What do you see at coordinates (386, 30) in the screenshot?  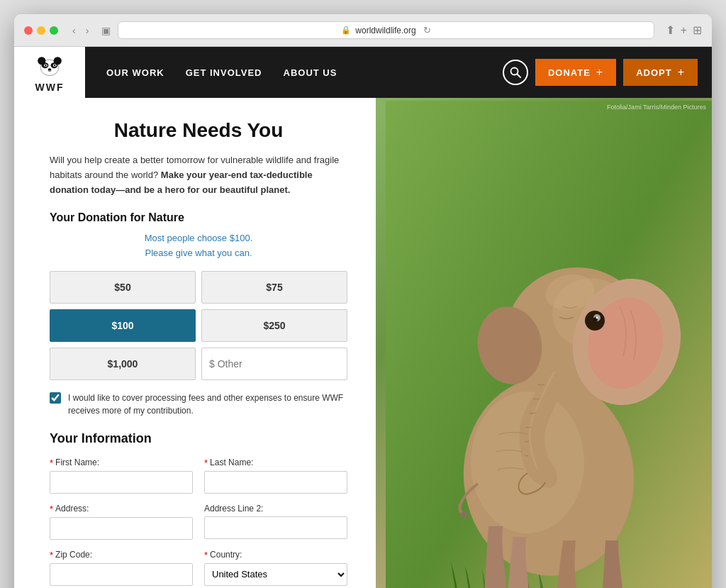 I see `url-text: worldwildlife.org` at bounding box center [386, 30].